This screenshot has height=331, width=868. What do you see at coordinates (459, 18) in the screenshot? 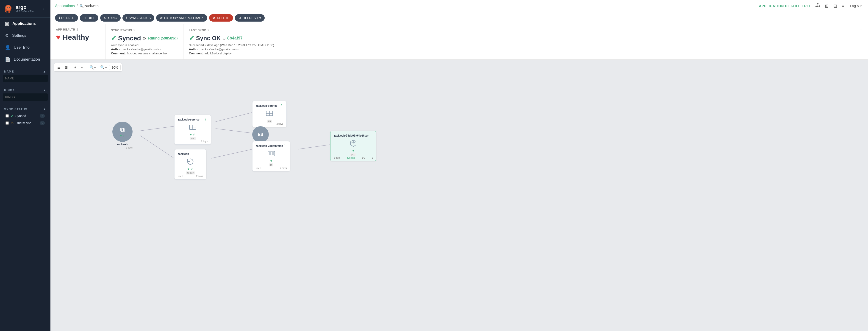
I see `action-bar: ℹ DETAILS ⊞ DIFF ↻ SYNC ℹ SYNC STATUS ⟳ …` at bounding box center [459, 18].